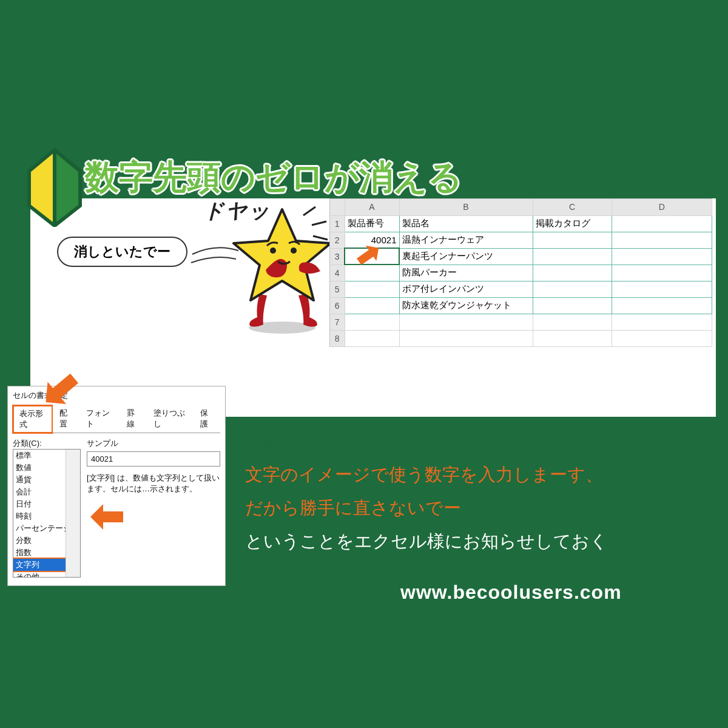 The height and width of the screenshot is (728, 728). I want to click on row-header: 6, so click(337, 306).